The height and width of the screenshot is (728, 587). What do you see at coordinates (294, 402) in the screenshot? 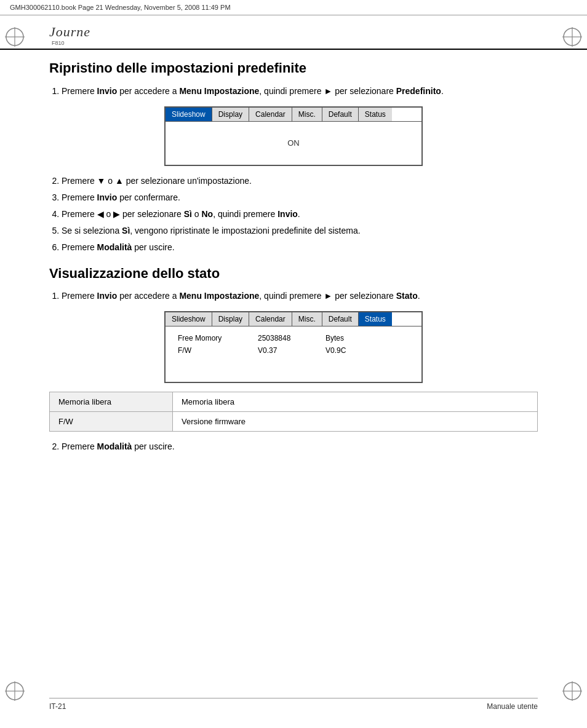
I see `table-row-1: Memoria libera Memoria libera` at bounding box center [294, 402].